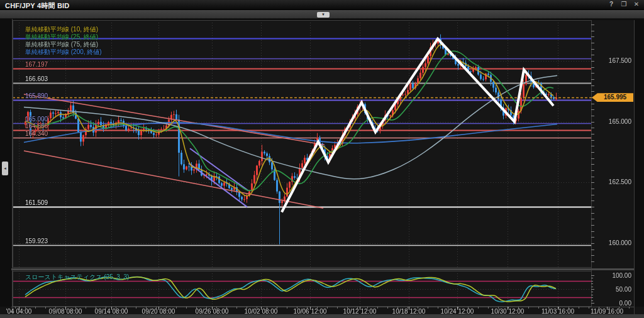 This screenshot has width=644, height=318. What do you see at coordinates (36, 79) in the screenshot?
I see `price-line-label: 166.603` at bounding box center [36, 79].